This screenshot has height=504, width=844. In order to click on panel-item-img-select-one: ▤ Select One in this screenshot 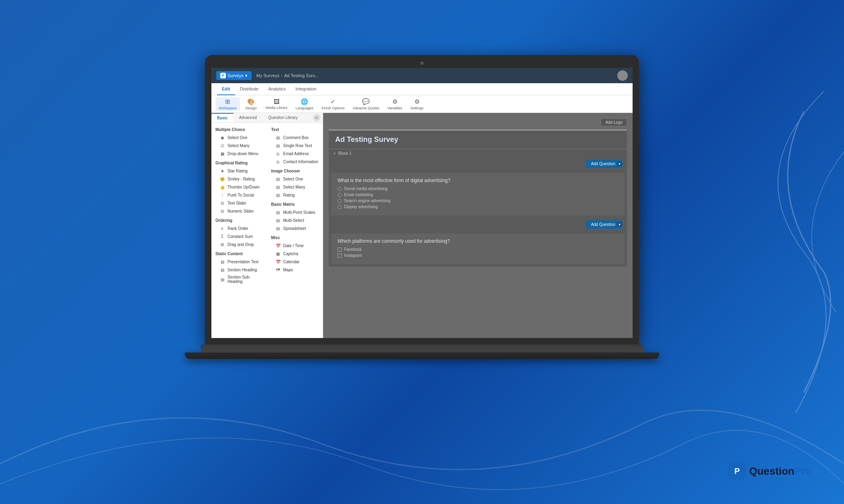, I will do `click(295, 179)`.